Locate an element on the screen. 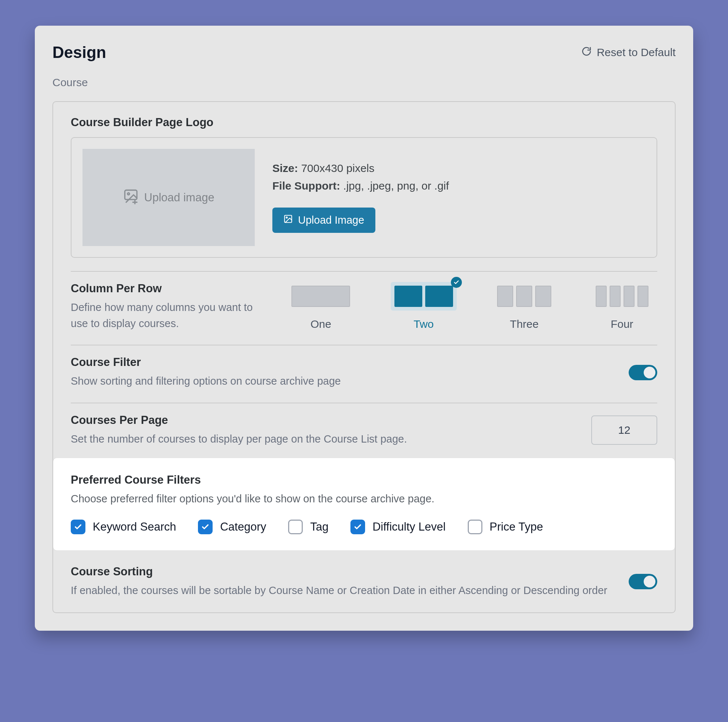 This screenshot has height=722, width=728. per-page-title: Courses Per Page is located at coordinates (322, 420).